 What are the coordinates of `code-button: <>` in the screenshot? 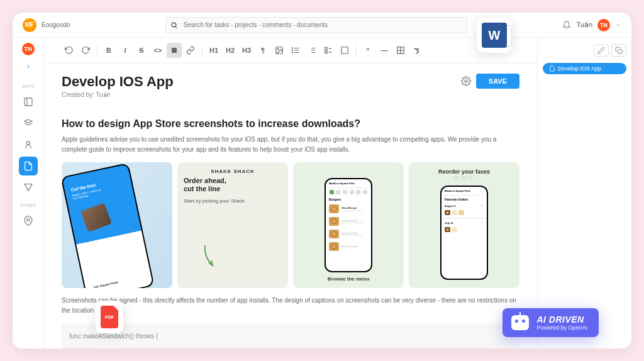 It's located at (158, 50).